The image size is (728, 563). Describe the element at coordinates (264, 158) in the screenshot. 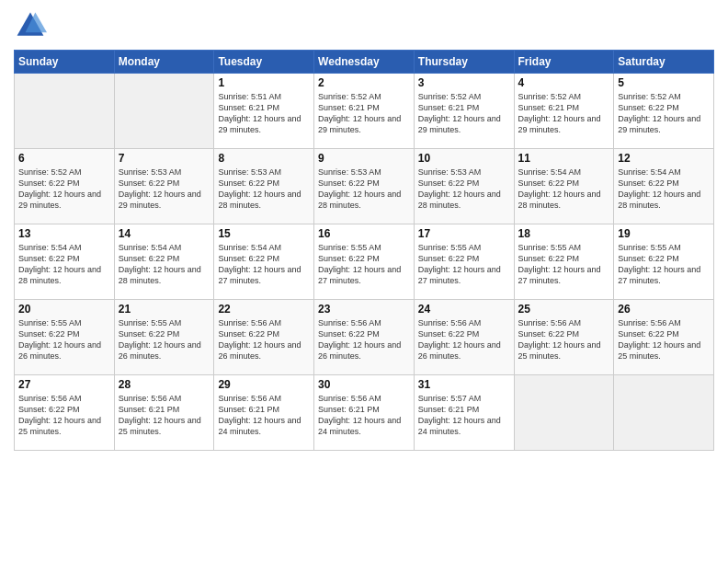

I see `day-number: 8` at that location.